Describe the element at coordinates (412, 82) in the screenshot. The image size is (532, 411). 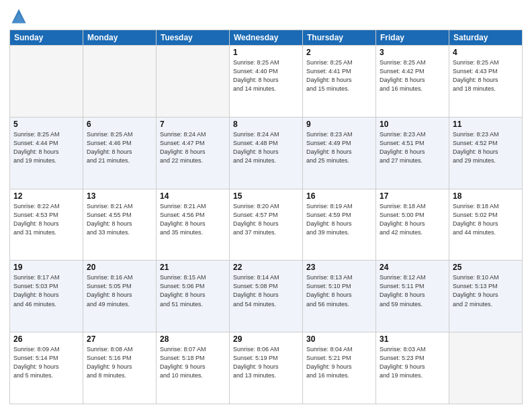
I see `calendar-cell: 3Sunrise: 8:25 AM Sunset: 4:42 PM Daylig…` at that location.